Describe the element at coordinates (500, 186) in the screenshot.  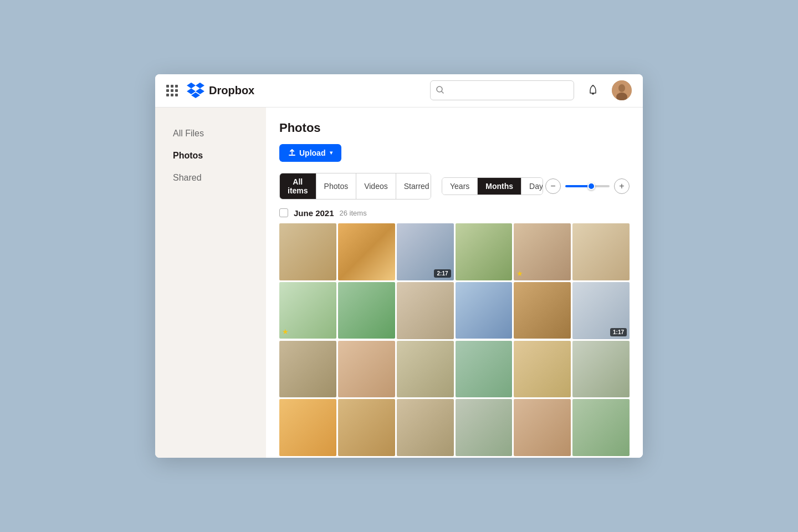
I see `filter-months: Months` at that location.